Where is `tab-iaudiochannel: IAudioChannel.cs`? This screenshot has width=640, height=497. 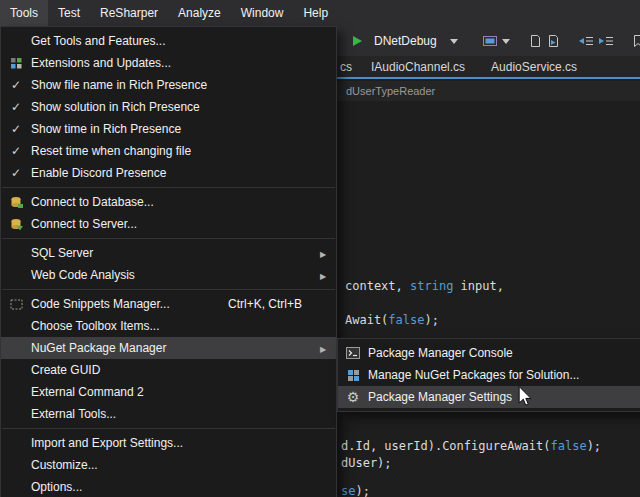
tab-iaudiochannel: IAudioChannel.cs is located at coordinates (418, 66).